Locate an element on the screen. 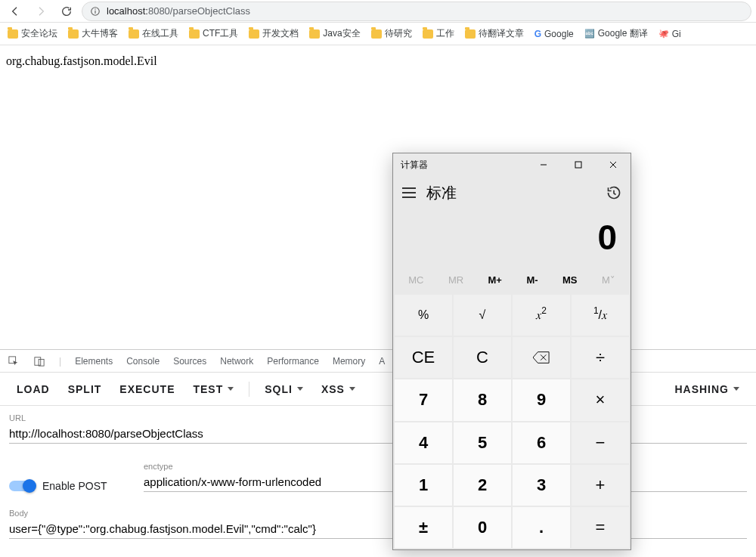  github-icon: 🐙 is located at coordinates (664, 33).